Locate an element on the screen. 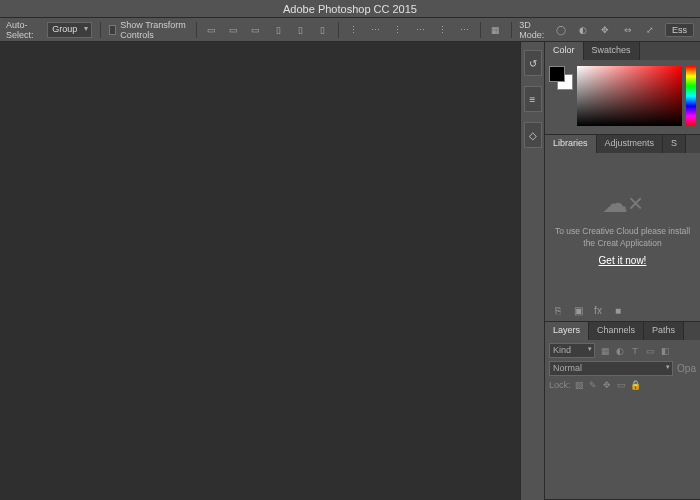  layers-panel: Layers Channels Paths Kind ▦ ◐ T ▭ ◧ Nor… is located at coordinates (622, 411).